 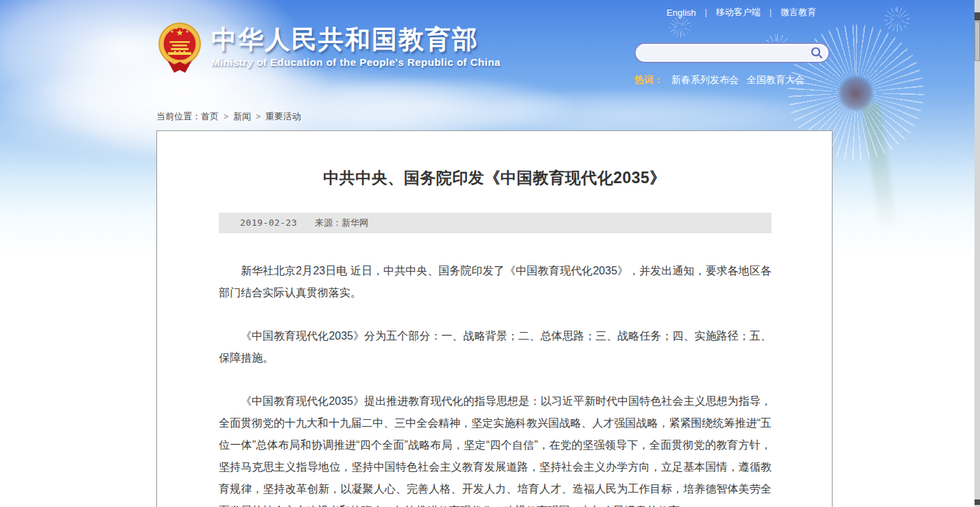 I want to click on article-paragraph: 《中国教育现代化2035》分为五个部分：一、战略背景；二、总体思路；三、战略任务…, so click(x=495, y=347).